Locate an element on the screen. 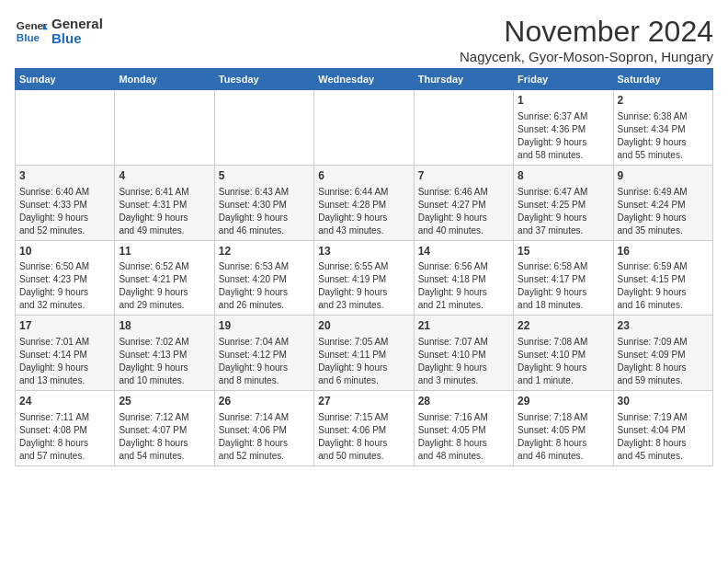 Image resolution: width=728 pixels, height=563 pixels. day-info: Sunset: 4:23 PM is located at coordinates (64, 280).